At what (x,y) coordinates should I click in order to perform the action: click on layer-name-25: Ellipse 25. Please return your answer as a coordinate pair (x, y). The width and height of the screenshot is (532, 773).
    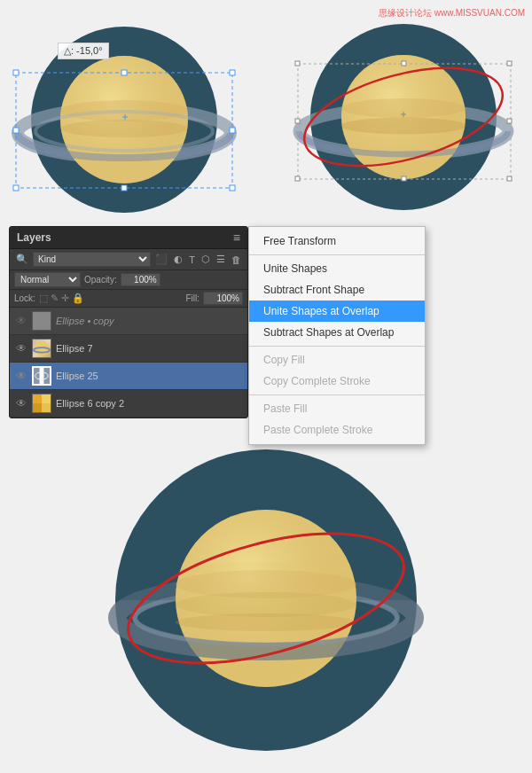
    Looking at the image, I should click on (149, 376).